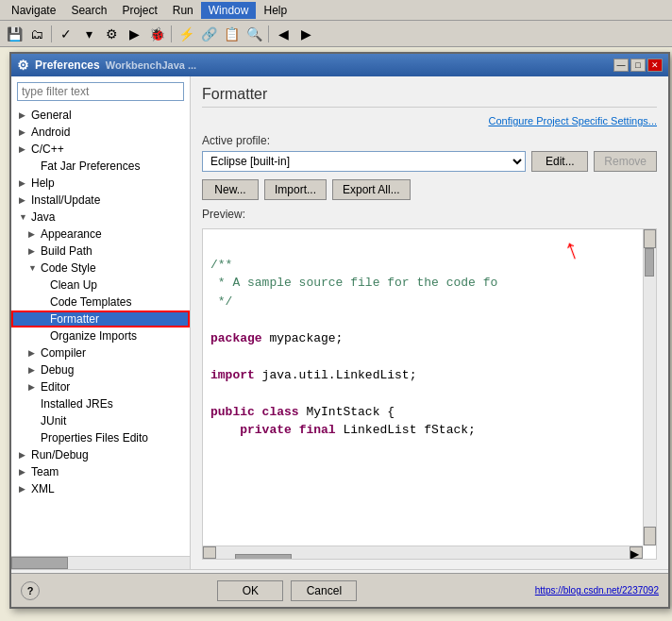 The image size is (672, 621). Describe the element at coordinates (24, 217) in the screenshot. I see `tree-arrow-java: ▼` at that location.